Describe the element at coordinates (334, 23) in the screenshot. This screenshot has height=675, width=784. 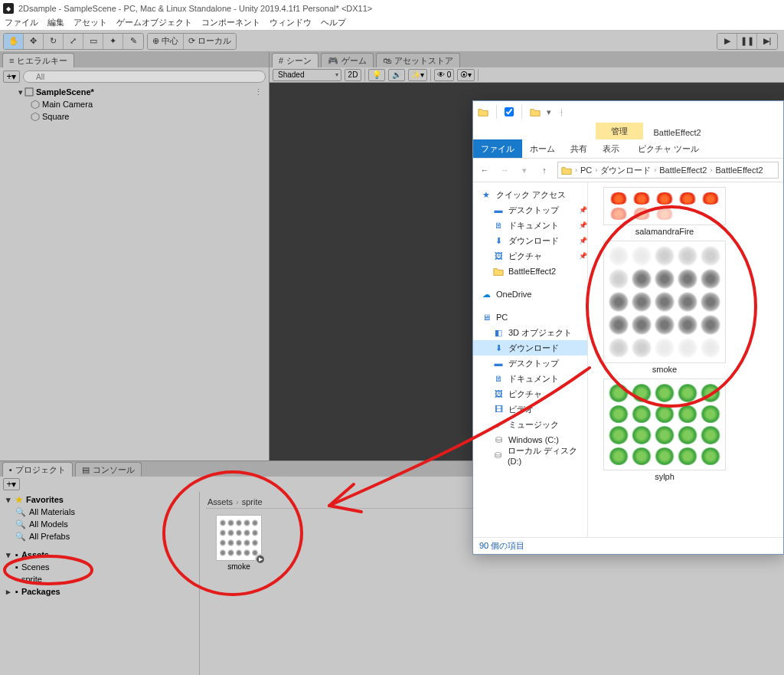
I see `menu-help: ヘルプ` at that location.